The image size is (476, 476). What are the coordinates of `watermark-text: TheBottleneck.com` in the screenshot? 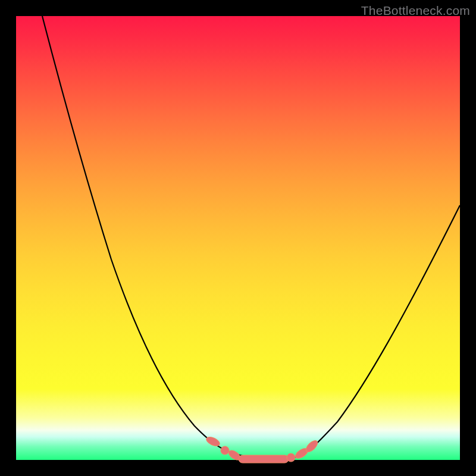 It's located at (415, 11).